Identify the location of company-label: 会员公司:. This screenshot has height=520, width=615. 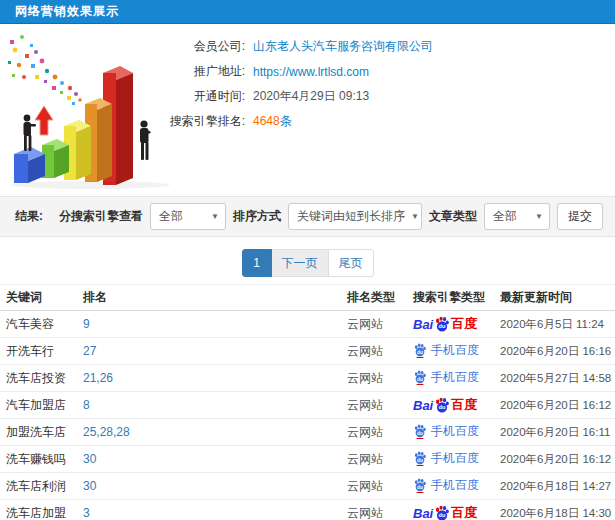
(202, 46).